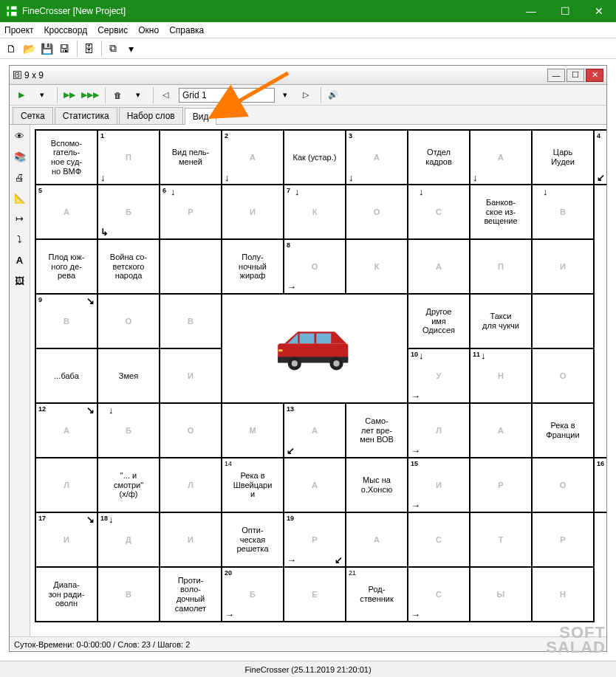  I want to click on grid-cell: 6↓Р, so click(191, 212).